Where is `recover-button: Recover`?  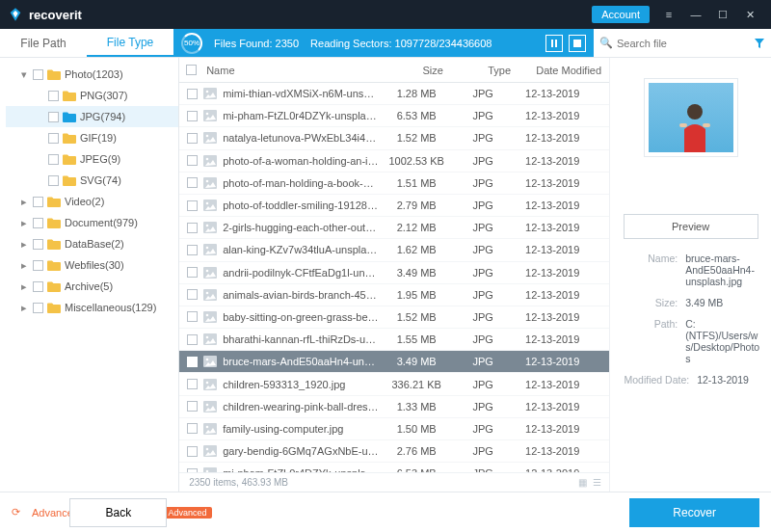
recover-button: Recover is located at coordinates (694, 513).